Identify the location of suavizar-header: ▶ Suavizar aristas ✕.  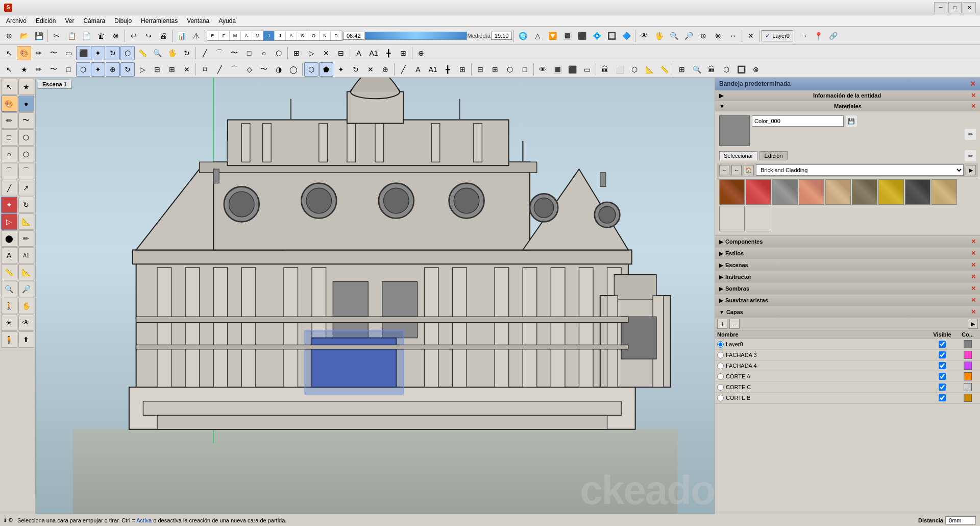
(847, 300).